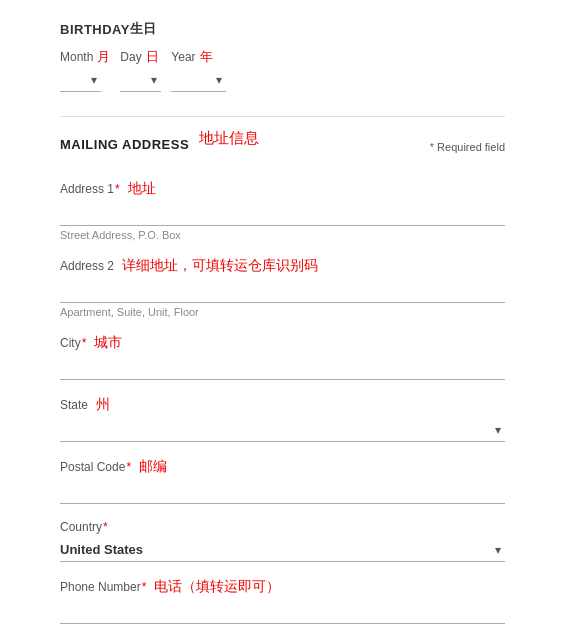  Describe the element at coordinates (282, 612) in the screenshot. I see `phone-input` at that location.